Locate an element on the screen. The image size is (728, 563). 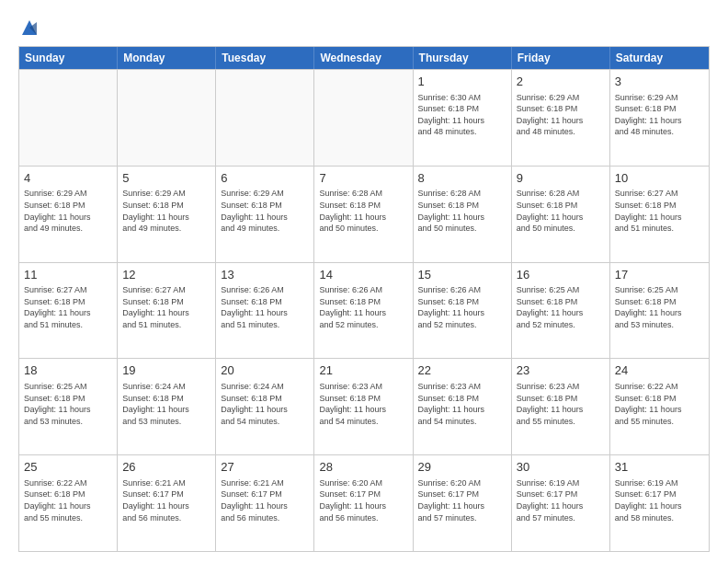
day-number: 8 is located at coordinates (462, 178).